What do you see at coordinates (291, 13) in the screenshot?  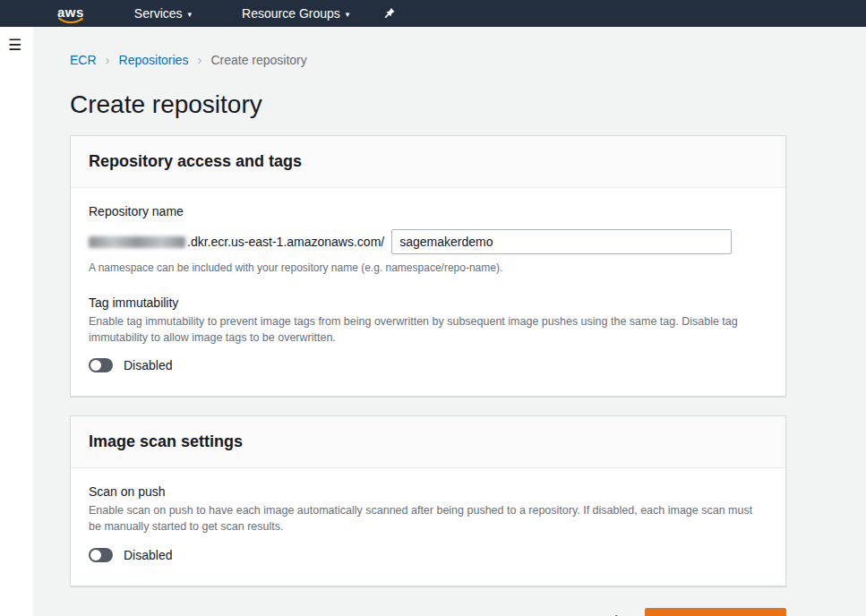 I see `nav-resource-groups-label: Resource Groups` at bounding box center [291, 13].